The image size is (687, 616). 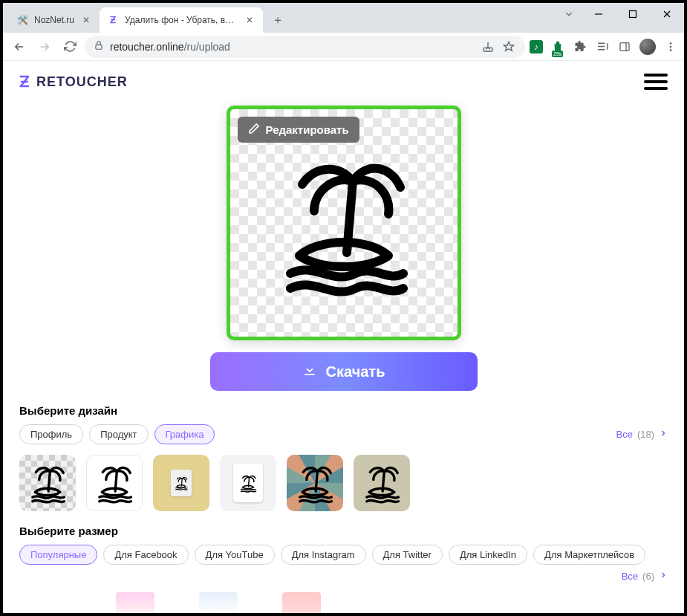 I want to click on side-panel-icon, so click(x=625, y=47).